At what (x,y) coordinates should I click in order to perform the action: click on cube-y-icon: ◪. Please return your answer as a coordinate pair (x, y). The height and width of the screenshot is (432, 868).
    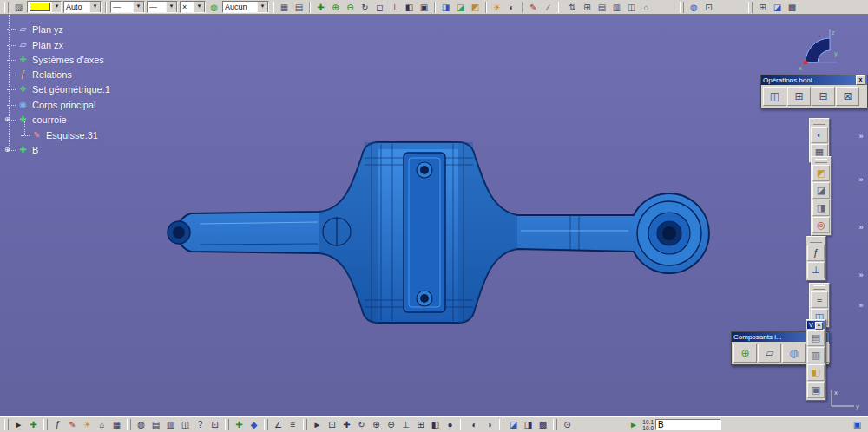
    Looking at the image, I should click on (460, 7).